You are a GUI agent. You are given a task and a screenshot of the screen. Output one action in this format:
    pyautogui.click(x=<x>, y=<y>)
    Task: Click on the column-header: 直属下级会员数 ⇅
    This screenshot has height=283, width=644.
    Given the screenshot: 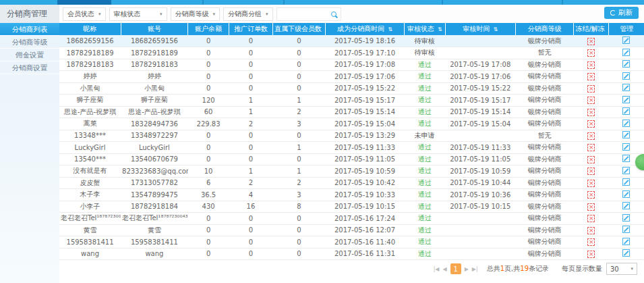 What is the action you would take?
    pyautogui.click(x=299, y=29)
    